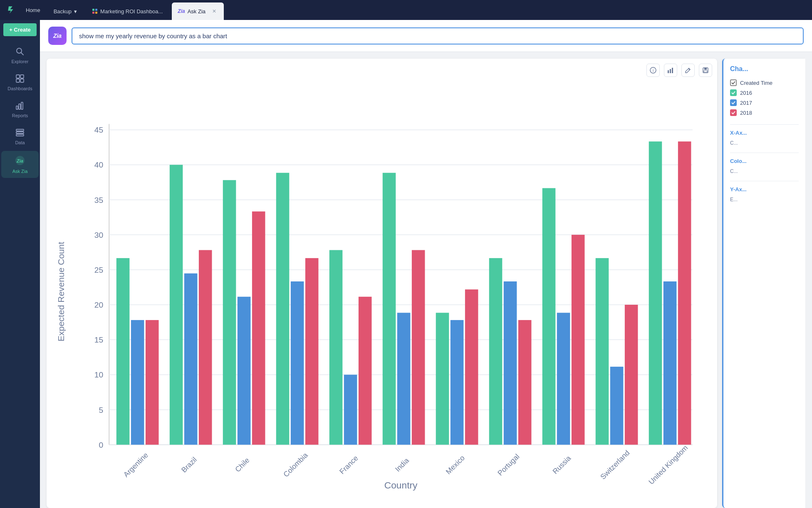 This screenshot has height=508, width=812. What do you see at coordinates (438, 36) in the screenshot?
I see `search-input` at bounding box center [438, 36].